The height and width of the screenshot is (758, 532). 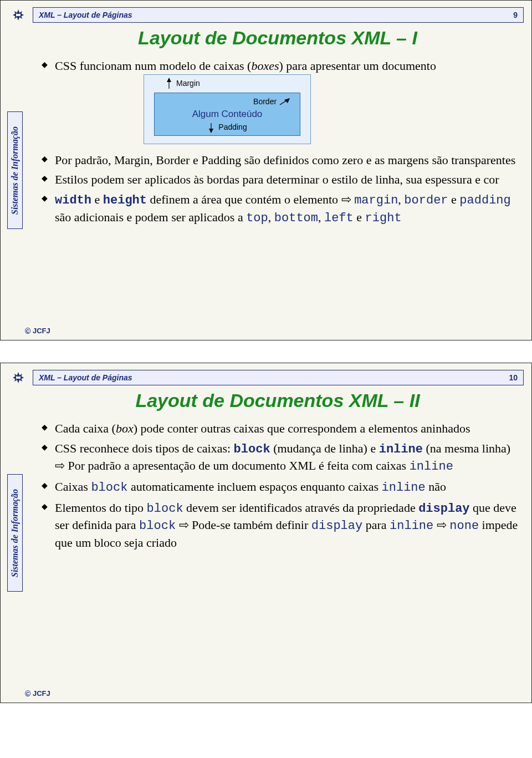 What do you see at coordinates (426, 201) in the screenshot?
I see `code: border` at bounding box center [426, 201].